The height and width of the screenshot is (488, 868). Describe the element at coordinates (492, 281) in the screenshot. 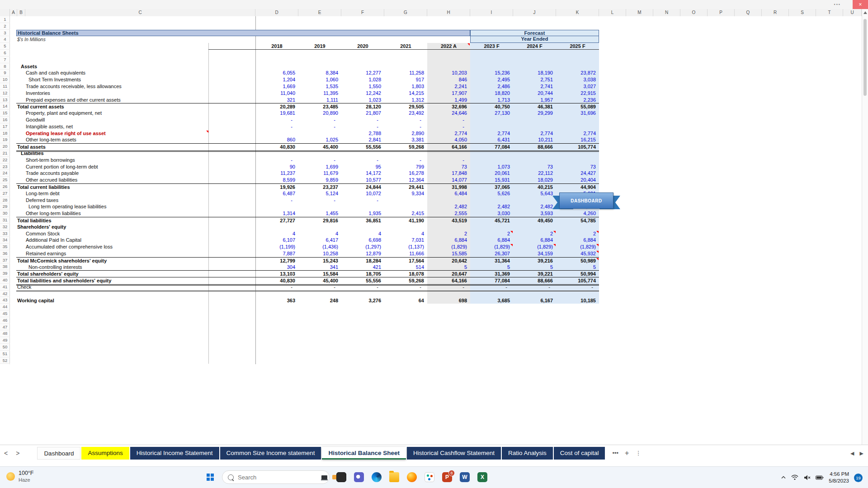

I see `cell-I40: 77,084` at that location.